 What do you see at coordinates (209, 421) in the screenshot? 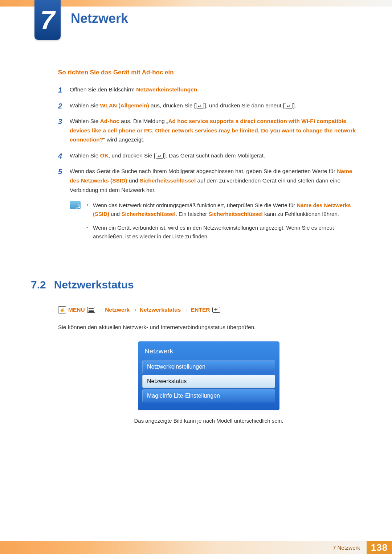
I see `figure-caption: Das angezeigte Bild kann je nach Modell …` at bounding box center [209, 421].